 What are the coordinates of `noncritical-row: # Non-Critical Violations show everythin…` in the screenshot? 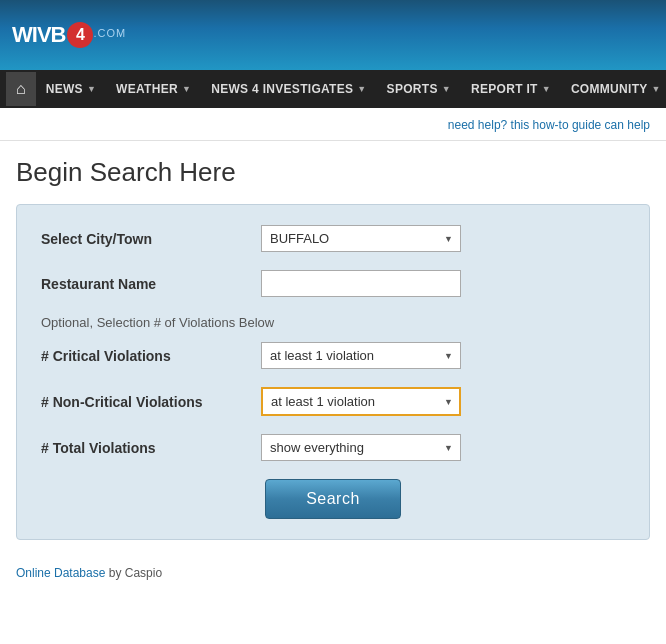 It's located at (333, 402).